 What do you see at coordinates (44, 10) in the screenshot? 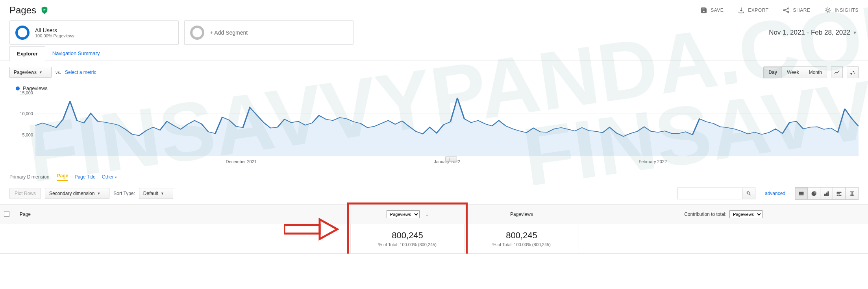
I see `verified-shield-icon` at bounding box center [44, 10].